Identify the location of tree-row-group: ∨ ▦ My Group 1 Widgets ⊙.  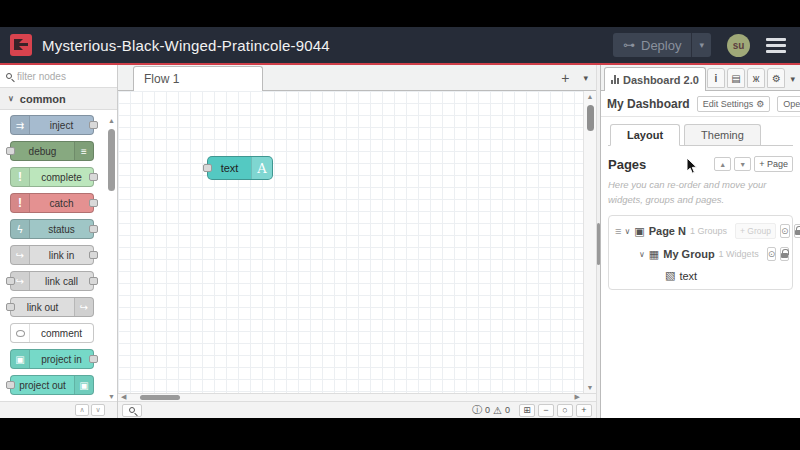
(700, 254).